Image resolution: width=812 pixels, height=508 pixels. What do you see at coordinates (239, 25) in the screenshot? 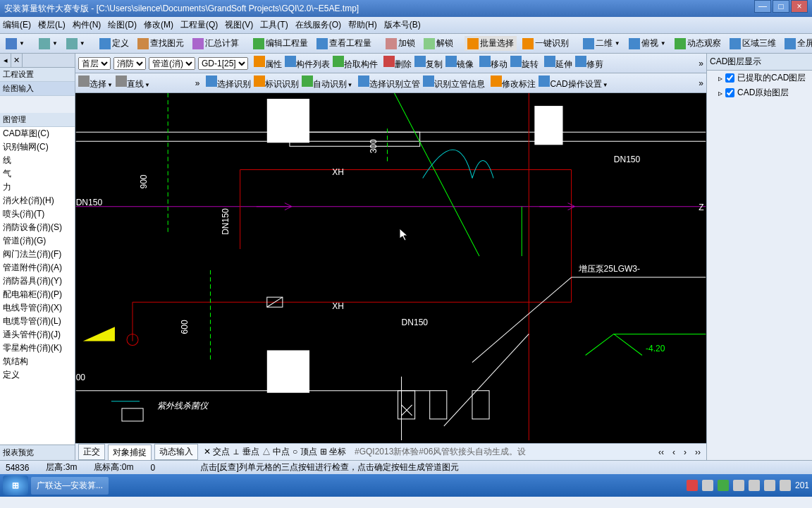
I see `menu-view: 视图(V)` at bounding box center [239, 25].